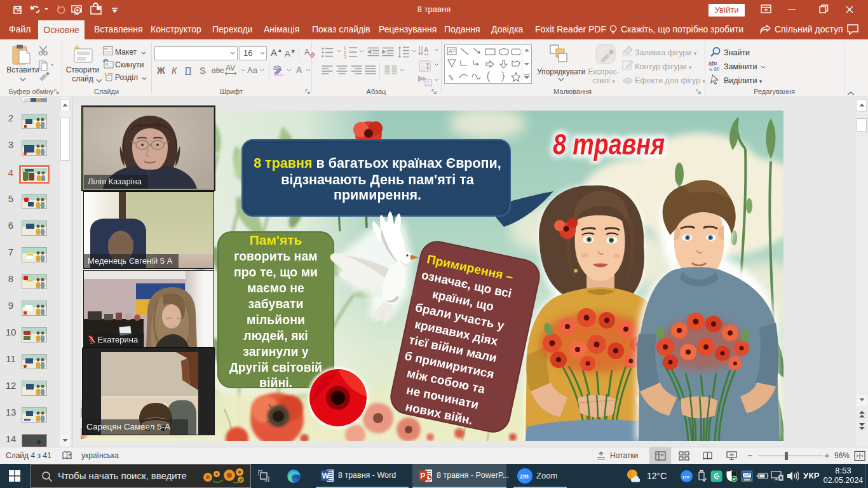  I want to click on svg-text: W, so click(326, 476).